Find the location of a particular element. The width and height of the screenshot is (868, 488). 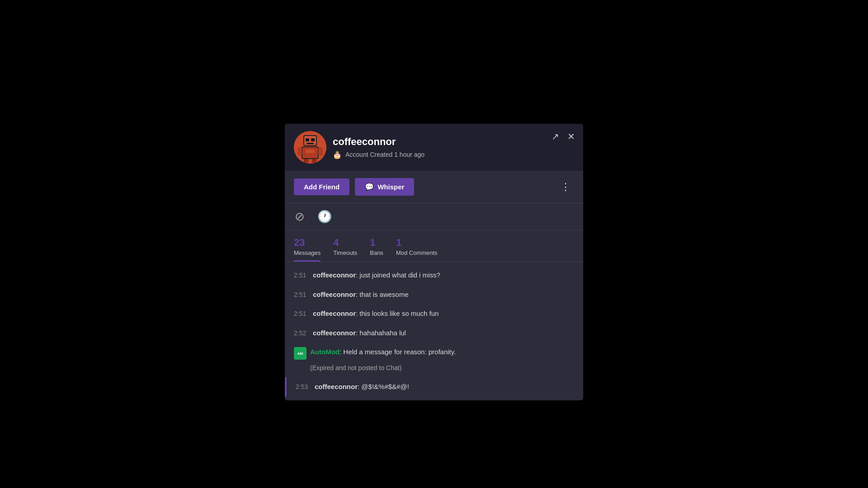

message-text: : just joined what did i miss? is located at coordinates (398, 275).